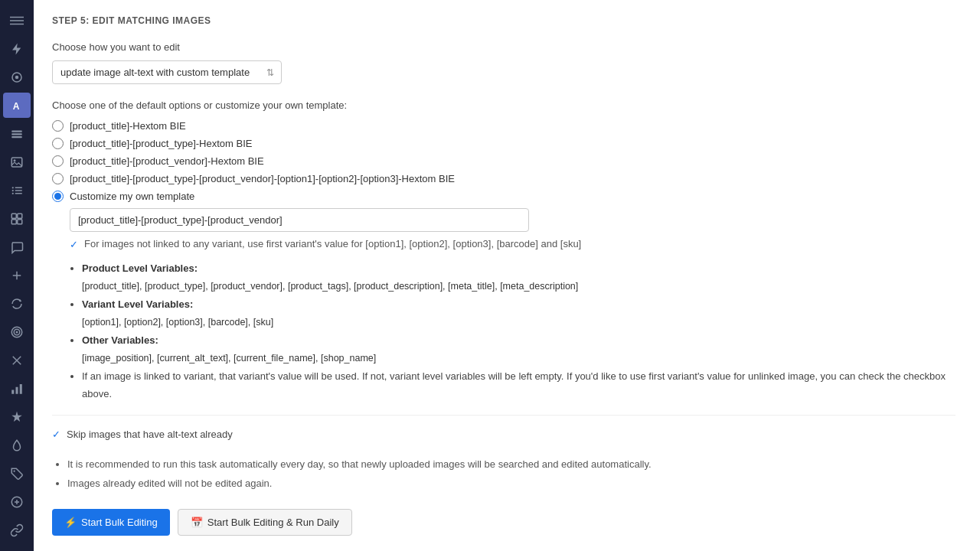 The width and height of the screenshot is (980, 551). Describe the element at coordinates (178, 322) in the screenshot. I see `variant-vars-values: [option1], [option2], [option3], [barcod…` at that location.